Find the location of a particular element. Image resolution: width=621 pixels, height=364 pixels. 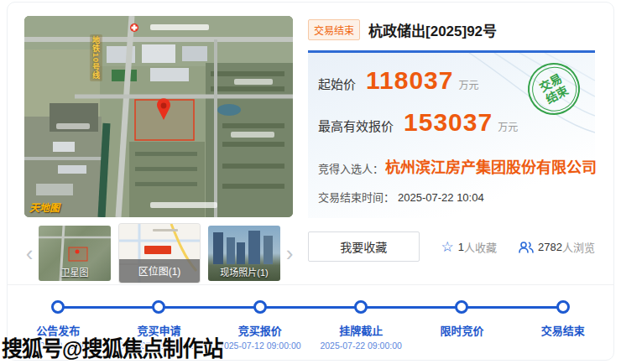

thumbnail-strip: ‹ 卫星图 is located at coordinates (159, 253).